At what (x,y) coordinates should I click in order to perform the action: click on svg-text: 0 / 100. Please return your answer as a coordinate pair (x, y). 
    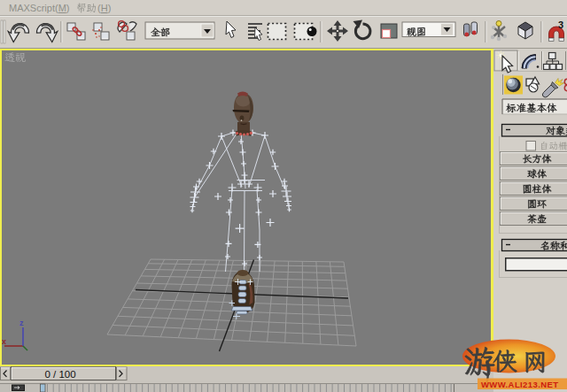
    Looking at the image, I should click on (60, 374).